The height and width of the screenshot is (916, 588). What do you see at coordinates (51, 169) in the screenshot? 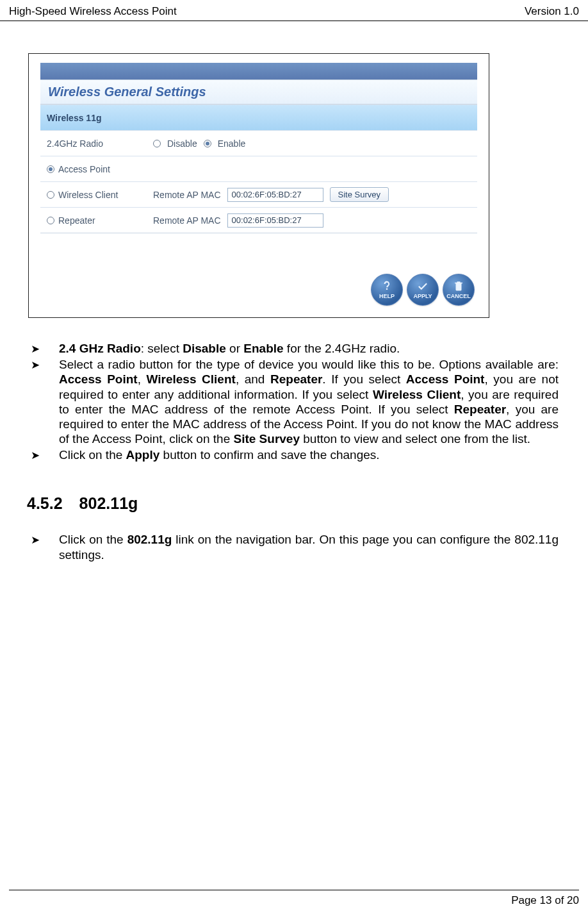
I see `ap-radio` at bounding box center [51, 169].